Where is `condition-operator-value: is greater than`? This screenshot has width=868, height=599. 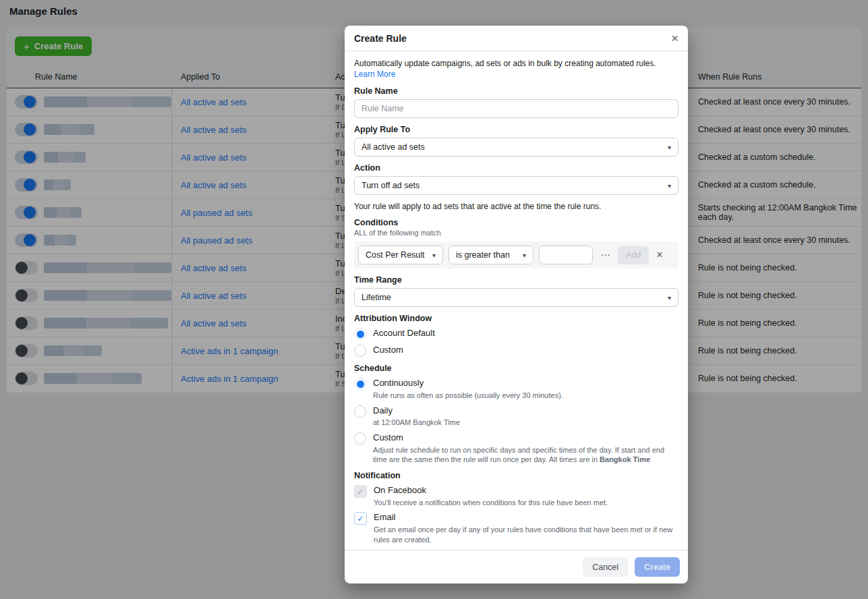 condition-operator-value: is greater than is located at coordinates (483, 255).